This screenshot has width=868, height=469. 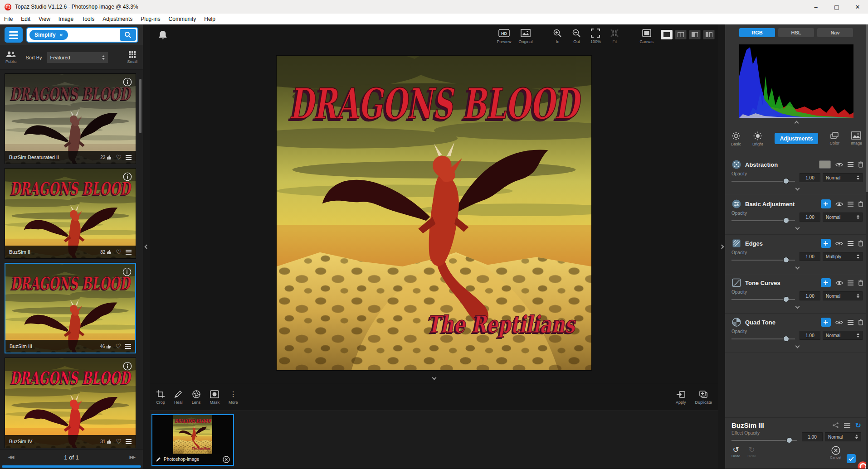 What do you see at coordinates (854, 459) in the screenshot?
I see `accept-area` at bounding box center [854, 459].